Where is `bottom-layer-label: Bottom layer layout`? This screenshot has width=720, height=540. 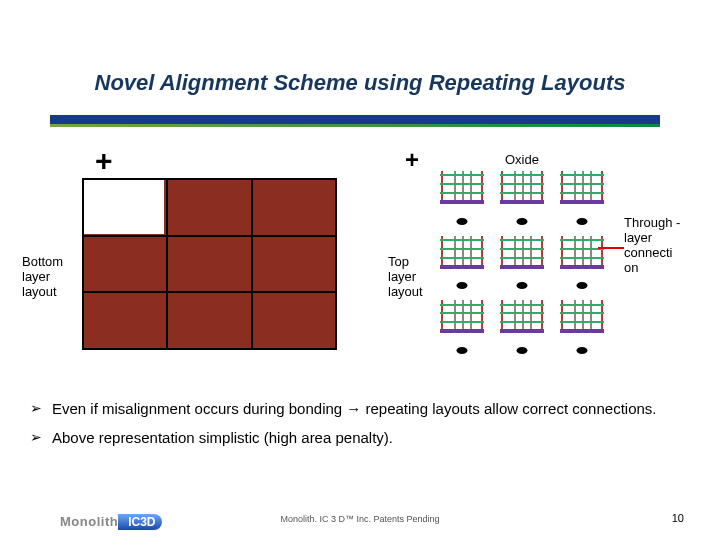
bottom-layer-label: Bottom layer layout is located at coordinates (50, 276).